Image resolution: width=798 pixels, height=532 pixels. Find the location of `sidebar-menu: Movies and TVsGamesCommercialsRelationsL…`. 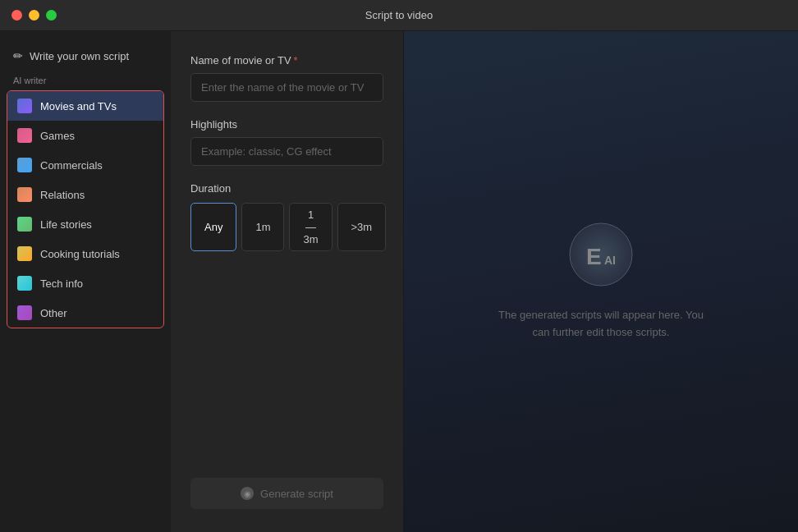

sidebar-menu: Movies and TVsGamesCommercialsRelationsL… is located at coordinates (85, 209).